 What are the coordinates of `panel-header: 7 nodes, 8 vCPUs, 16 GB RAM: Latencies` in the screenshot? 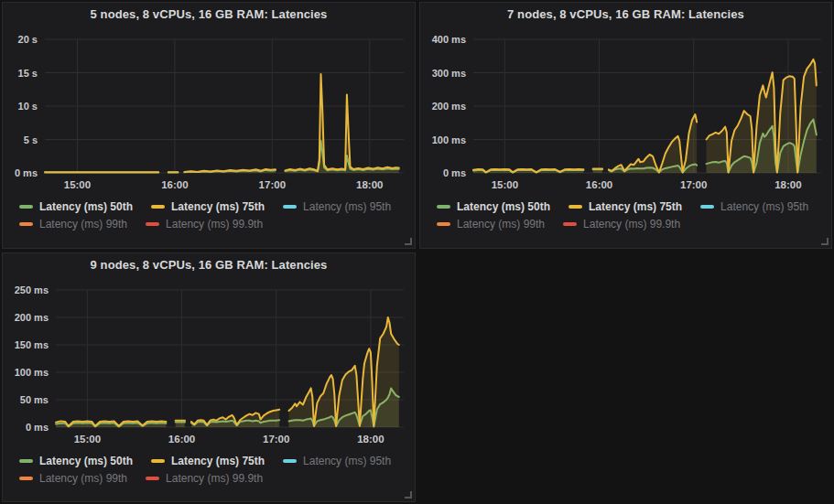 It's located at (626, 14).